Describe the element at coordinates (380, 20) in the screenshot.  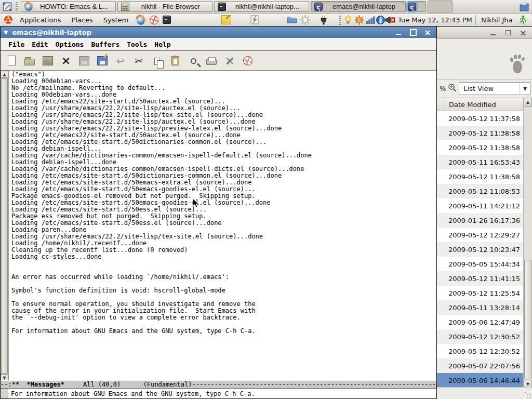
I see `bluetooth-icon` at that location.